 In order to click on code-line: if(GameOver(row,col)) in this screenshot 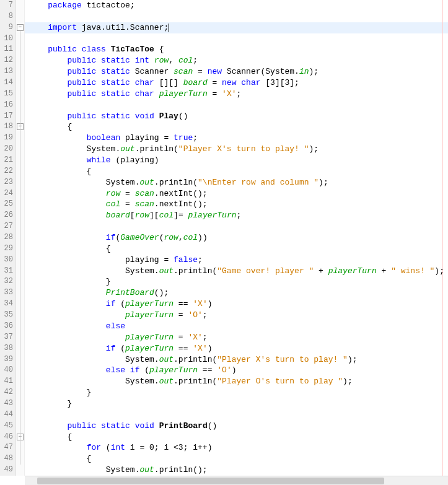, I will do `click(237, 238)`.